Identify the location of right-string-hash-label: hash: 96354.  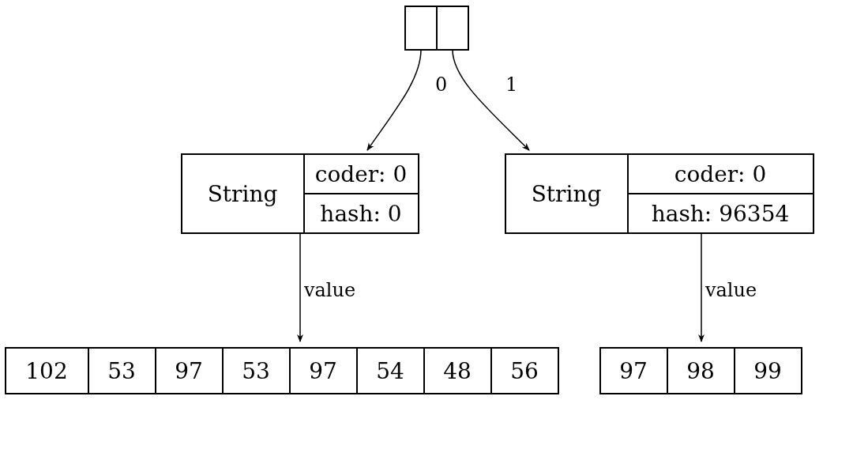
(720, 213).